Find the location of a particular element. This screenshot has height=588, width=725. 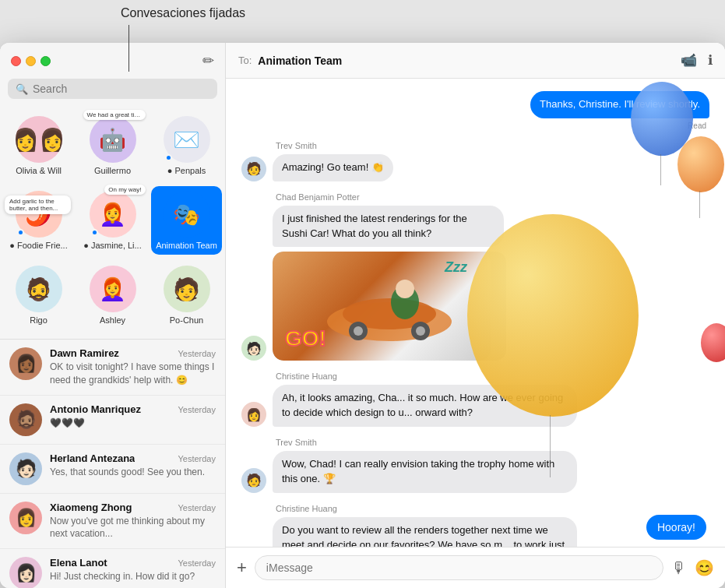

message-input is located at coordinates (459, 568).